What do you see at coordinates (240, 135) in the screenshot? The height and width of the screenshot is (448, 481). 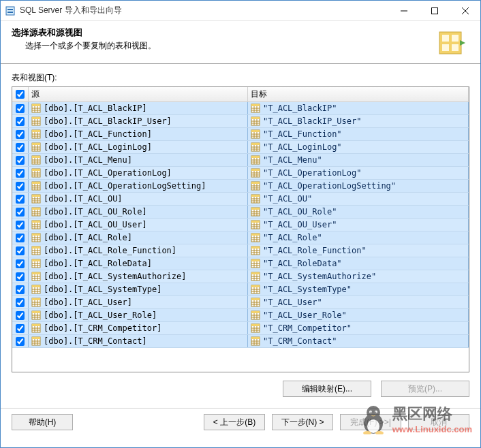 I see `table-row: [dbo].[T_ACL_Function]"T_ACL_Function"` at bounding box center [240, 135].